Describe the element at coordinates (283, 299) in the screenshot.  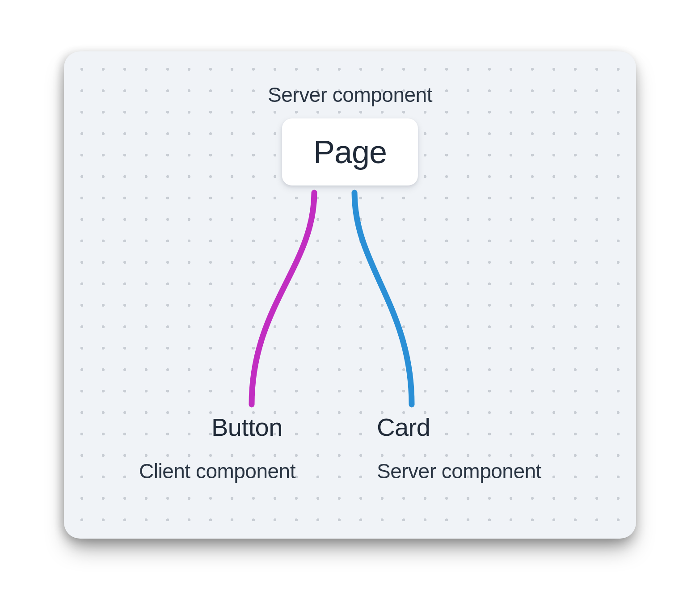
I see `edge-to-button` at that location.